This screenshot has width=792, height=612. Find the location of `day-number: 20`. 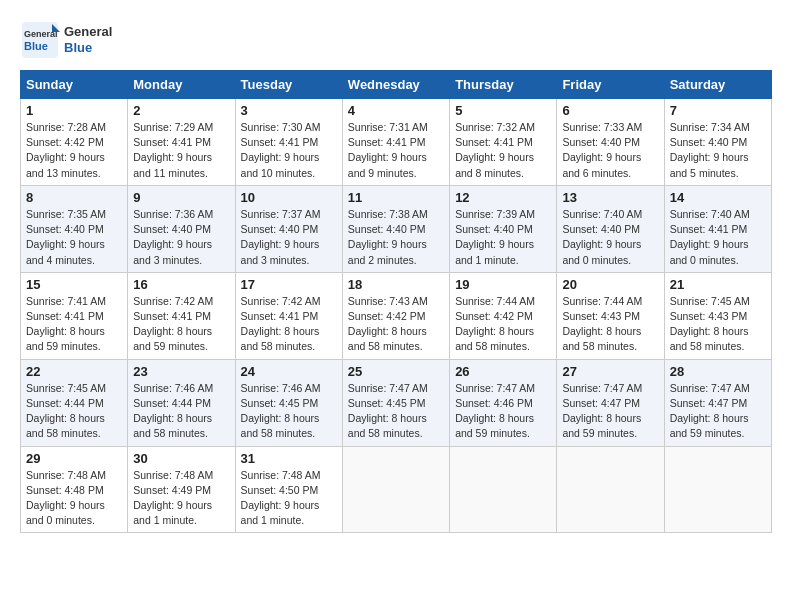

day-number: 20 is located at coordinates (610, 284).